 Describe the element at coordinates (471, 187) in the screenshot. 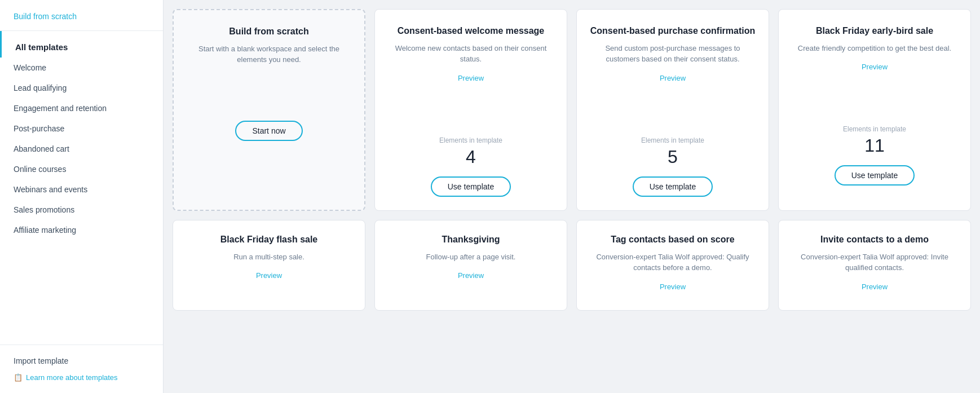

I see `use-template-button-consent-welcome: Use template` at that location.